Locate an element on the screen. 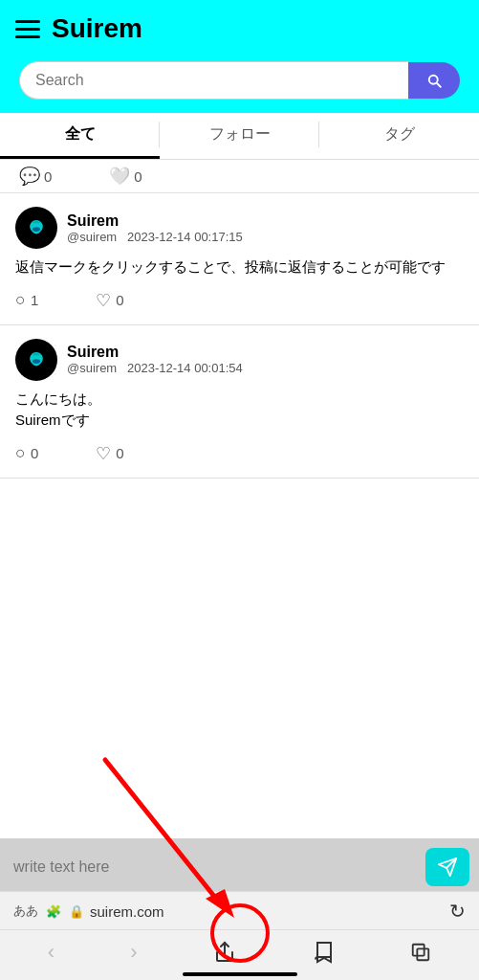 This screenshot has height=980, width=479. browser-address-bar: ああ 🧩 🔒 suirem.com ↻ is located at coordinates (239, 911).